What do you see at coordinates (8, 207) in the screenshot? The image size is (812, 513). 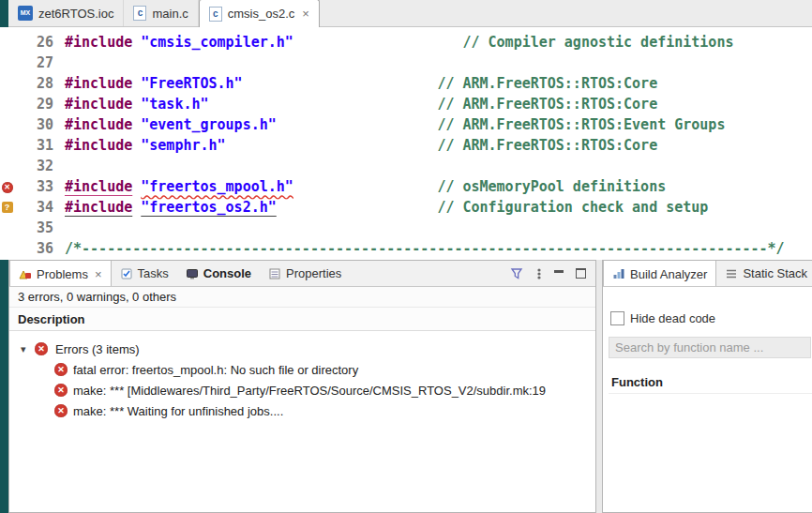 I see `annotation-ruler: ?` at bounding box center [8, 207].